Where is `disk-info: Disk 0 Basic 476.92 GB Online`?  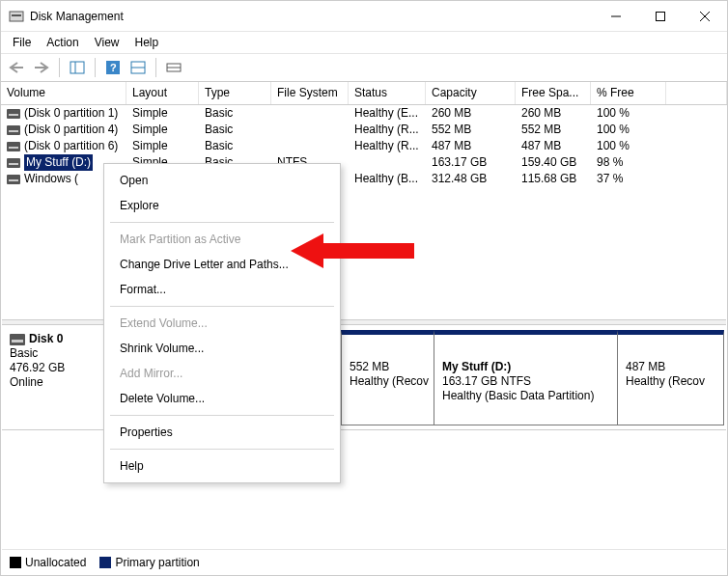 disk-info: Disk 0 Basic 476.92 GB Online is located at coordinates (56, 378).